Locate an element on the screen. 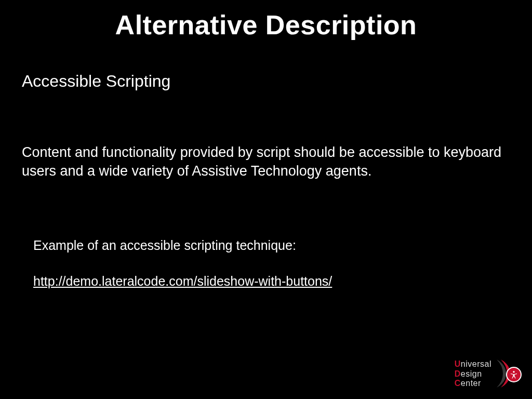 The image size is (532, 399). logo-letter-u: U is located at coordinates (458, 364).